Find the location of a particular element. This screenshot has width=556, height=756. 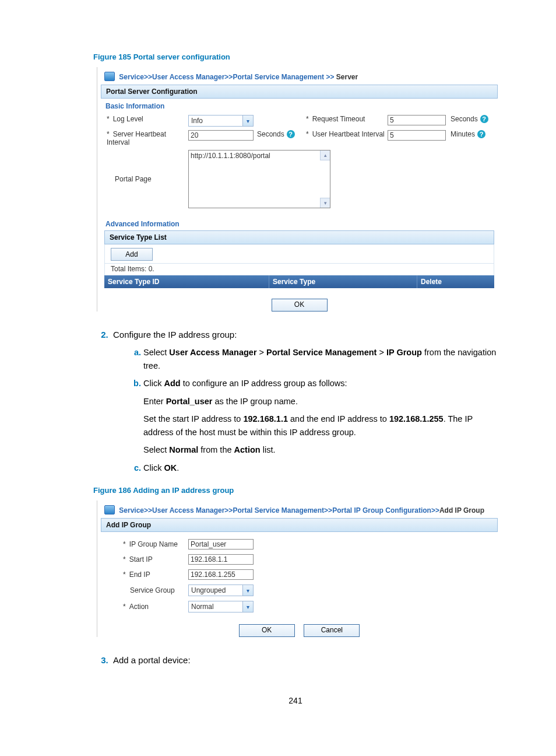

figure-185-caption: Figure 185 Portal server configuration is located at coordinates (295, 57).